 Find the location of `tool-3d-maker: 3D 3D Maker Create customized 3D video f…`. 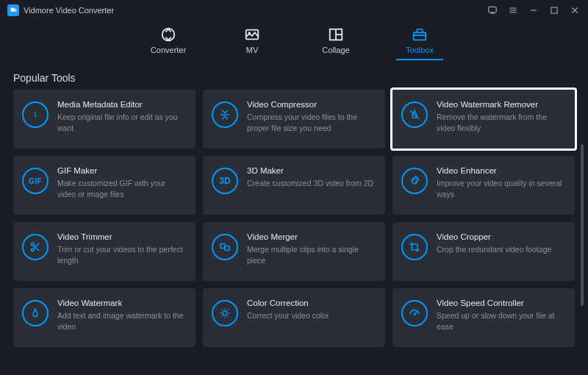

tool-3d-maker: 3D 3D Maker Create customized 3D video f… is located at coordinates (294, 185).